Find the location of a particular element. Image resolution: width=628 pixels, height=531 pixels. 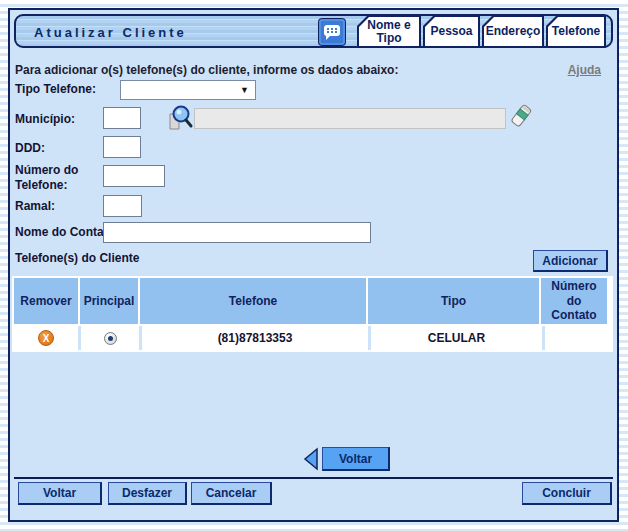

ramal-input is located at coordinates (122, 206).